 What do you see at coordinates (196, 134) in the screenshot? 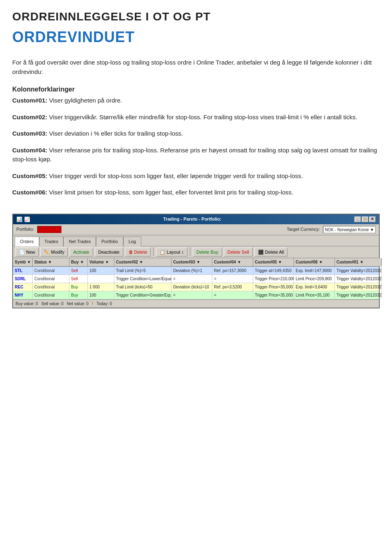
I see `custom03-text: Custom#03: Viser deviation i % eller tic…` at bounding box center [196, 134].